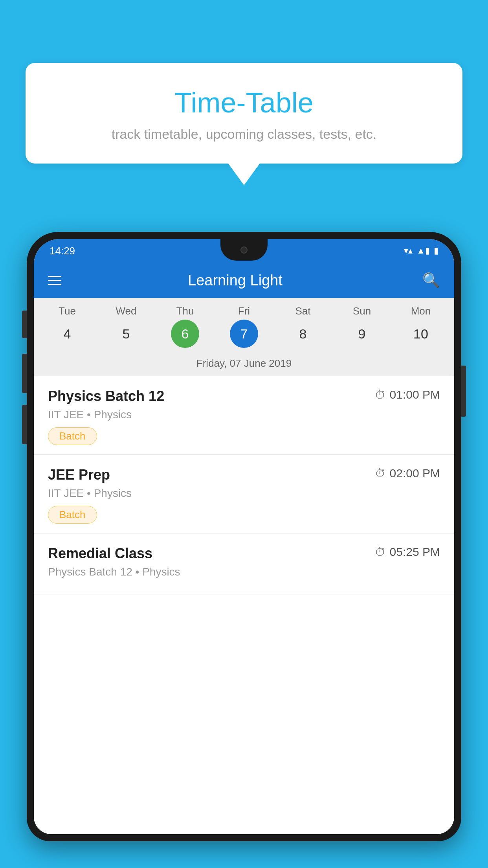 The width and height of the screenshot is (488, 868). I want to click on class-time-value: 01:00 PM, so click(415, 395).